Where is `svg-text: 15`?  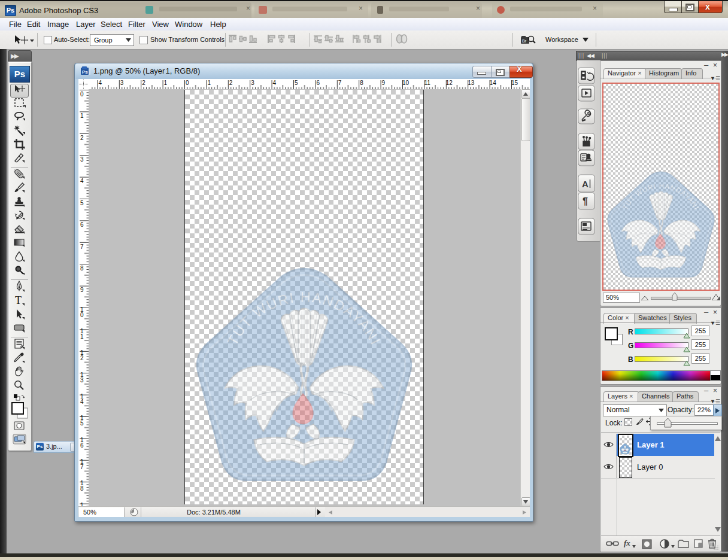
svg-text: 15 is located at coordinates (515, 83).